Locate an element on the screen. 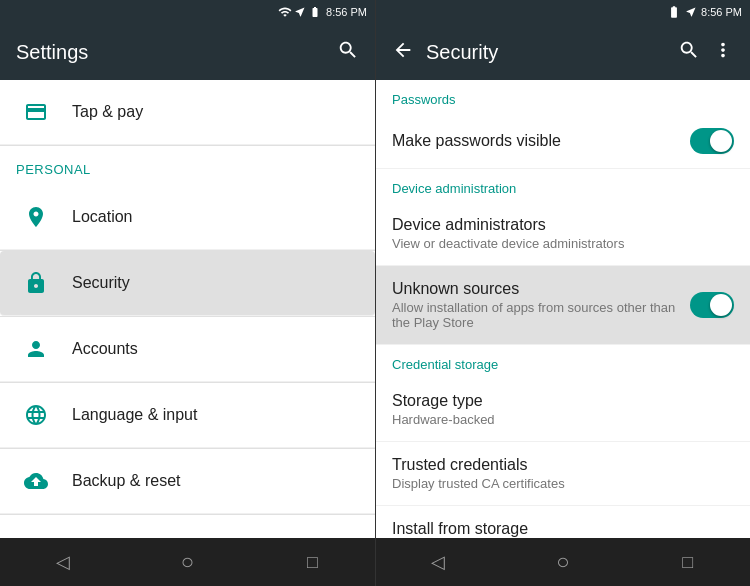 The height and width of the screenshot is (586, 750). setting-unknown-sources: Unknown sources Allow installation of ap… is located at coordinates (563, 306).